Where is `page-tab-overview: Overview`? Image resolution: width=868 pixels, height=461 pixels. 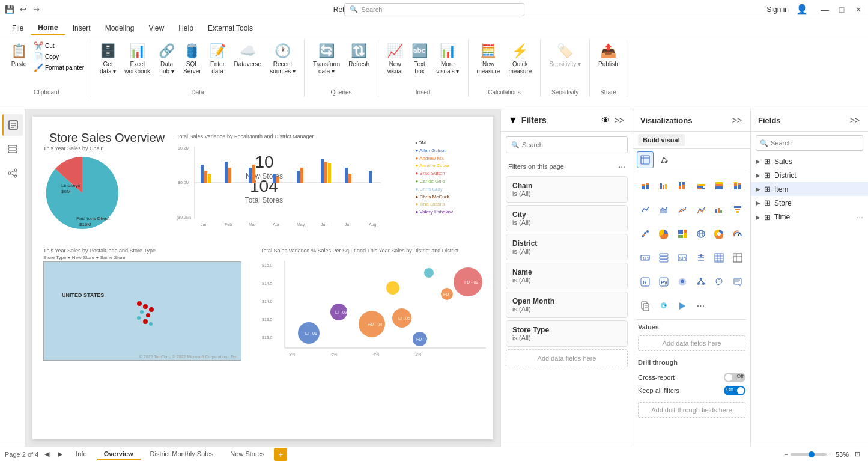
page-tab-overview: Overview is located at coordinates (119, 454).